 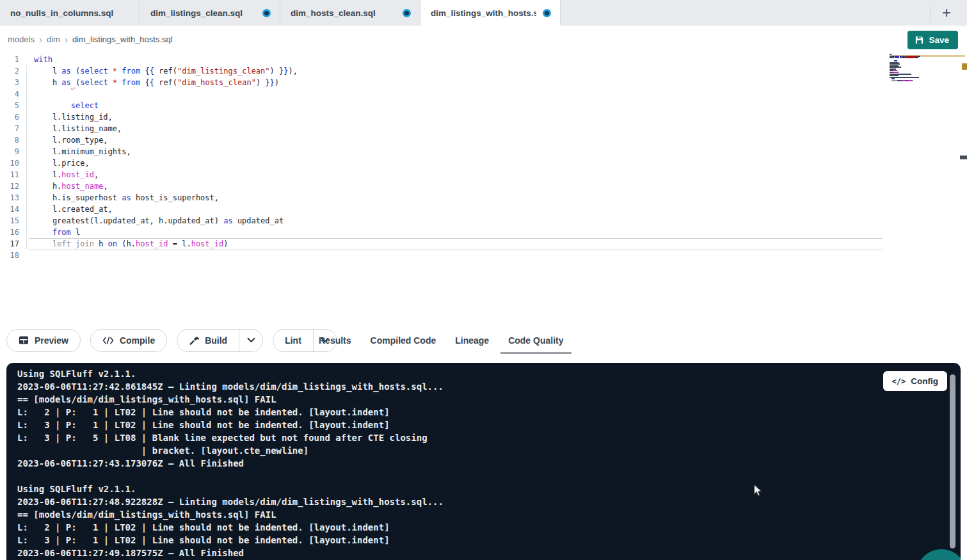 I want to click on save-button: Save, so click(x=933, y=40).